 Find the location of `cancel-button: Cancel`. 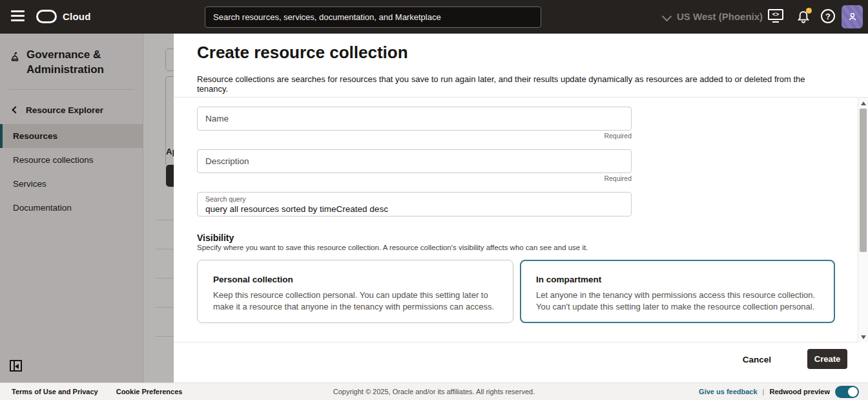

cancel-button: Cancel is located at coordinates (757, 359).